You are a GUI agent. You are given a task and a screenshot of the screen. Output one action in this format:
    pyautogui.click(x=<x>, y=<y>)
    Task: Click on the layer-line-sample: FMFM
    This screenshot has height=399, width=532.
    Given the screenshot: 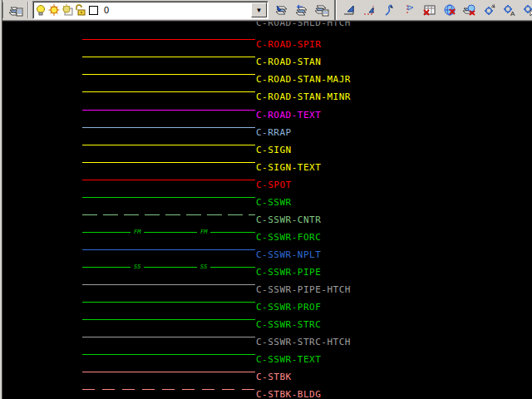 What is the action you would take?
    pyautogui.click(x=169, y=233)
    